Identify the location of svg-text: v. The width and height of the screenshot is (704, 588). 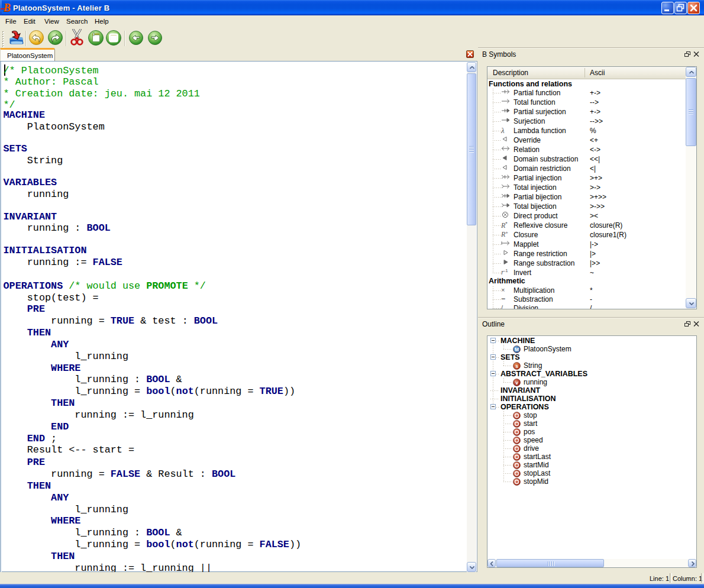
(517, 383).